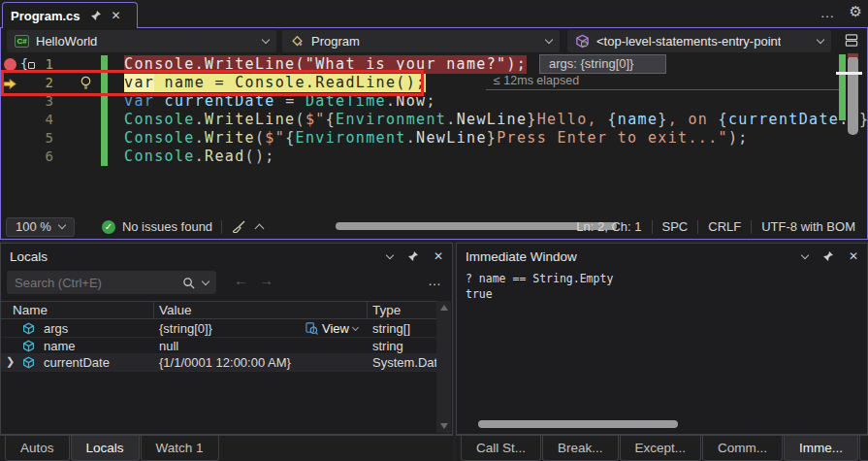 This screenshot has height=461, width=868. What do you see at coordinates (70, 16) in the screenshot?
I see `document-tab-program-cs: Program.cs ✕` at bounding box center [70, 16].